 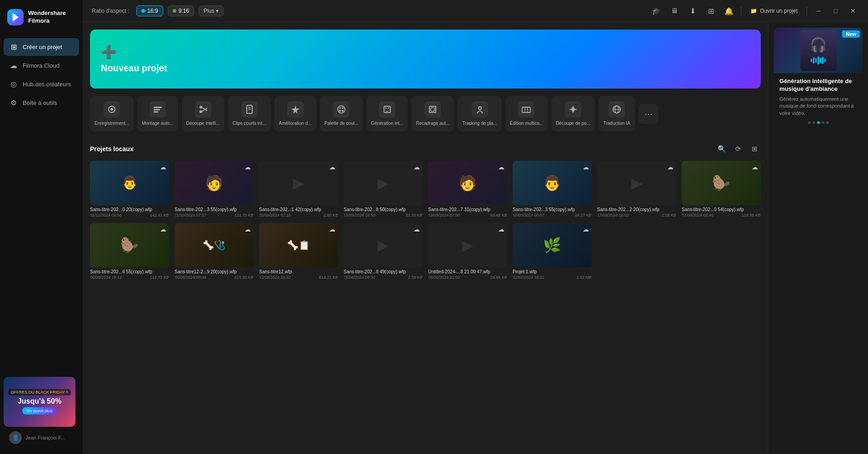 I want to click on search-projects-btn: 🔍, so click(x=722, y=149).